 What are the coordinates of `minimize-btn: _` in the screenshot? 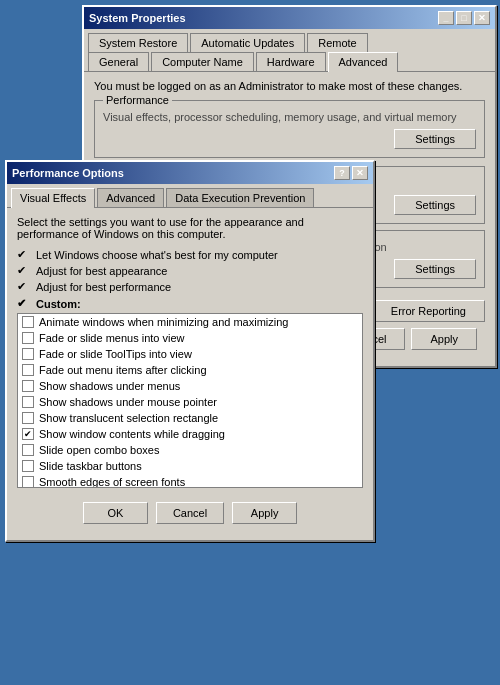 It's located at (446, 18).